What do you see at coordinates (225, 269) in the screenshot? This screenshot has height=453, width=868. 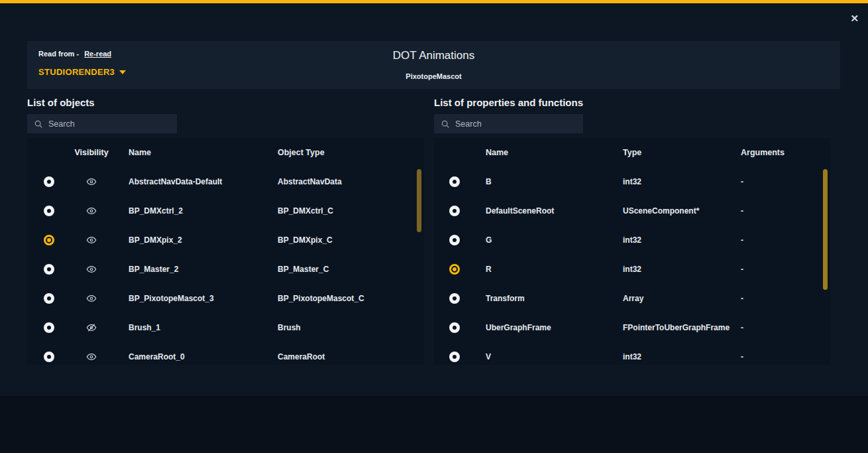 I see `table-row: BP_Master_2 BP_Master_C` at bounding box center [225, 269].